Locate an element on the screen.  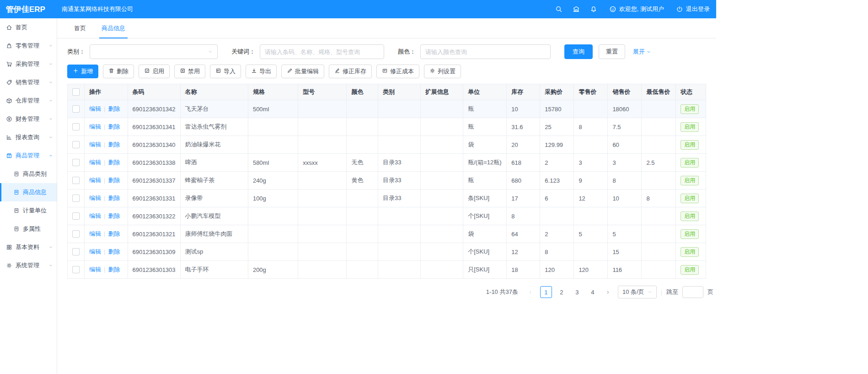
page-button-2: 2 is located at coordinates (562, 292).